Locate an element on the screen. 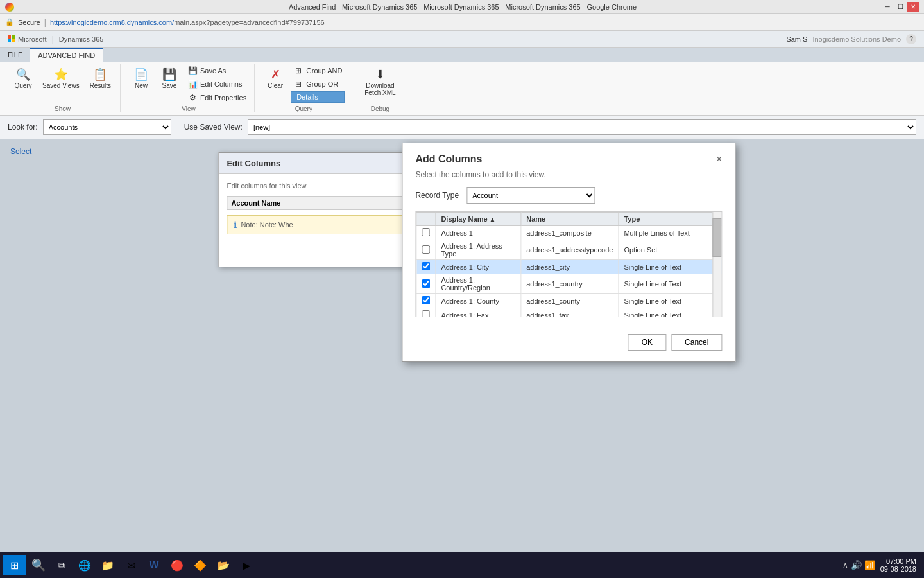 Image resolution: width=924 pixels, height=578 pixels. address-display: https://inogicdemo.crm8.dynamics.com/mai… is located at coordinates (187, 22).